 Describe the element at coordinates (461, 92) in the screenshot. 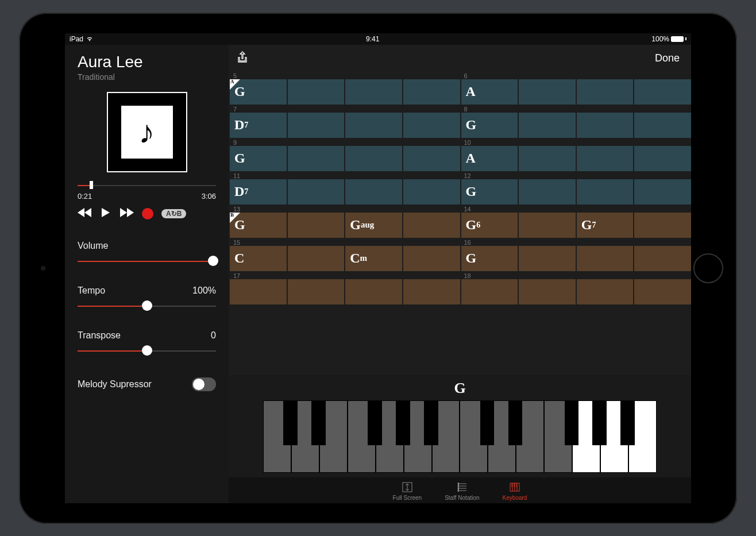

I see `chord-cells: AGA` at that location.